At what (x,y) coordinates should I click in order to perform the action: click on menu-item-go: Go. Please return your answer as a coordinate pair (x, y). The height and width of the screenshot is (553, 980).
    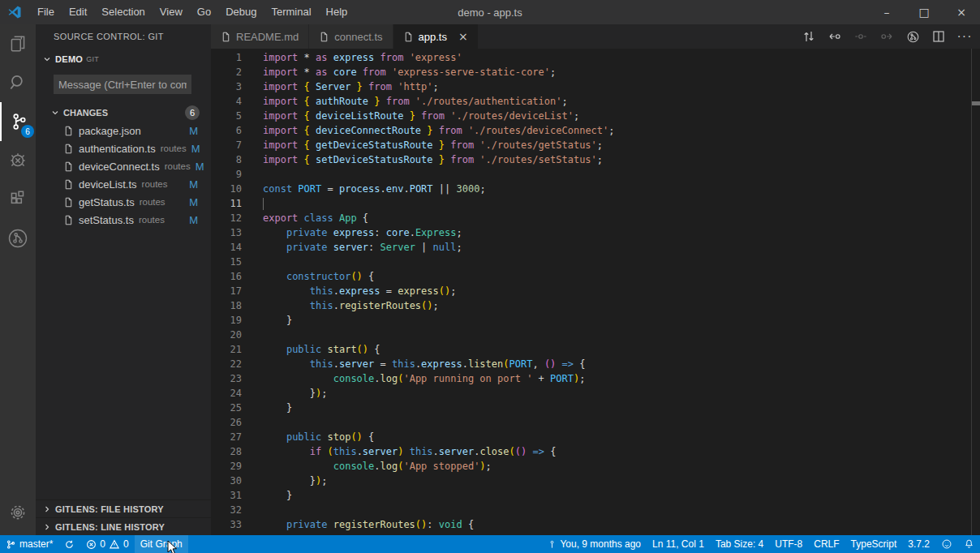
    Looking at the image, I should click on (204, 12).